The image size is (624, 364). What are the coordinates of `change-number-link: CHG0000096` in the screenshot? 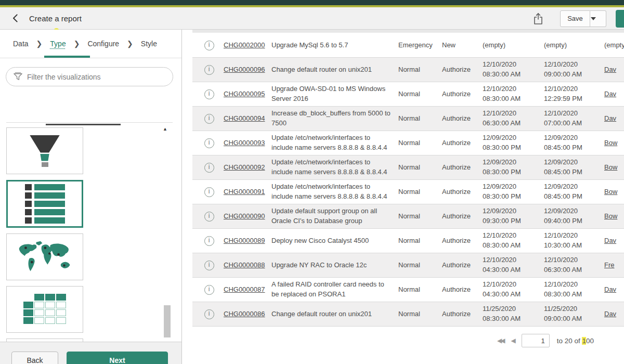 It's located at (244, 70).